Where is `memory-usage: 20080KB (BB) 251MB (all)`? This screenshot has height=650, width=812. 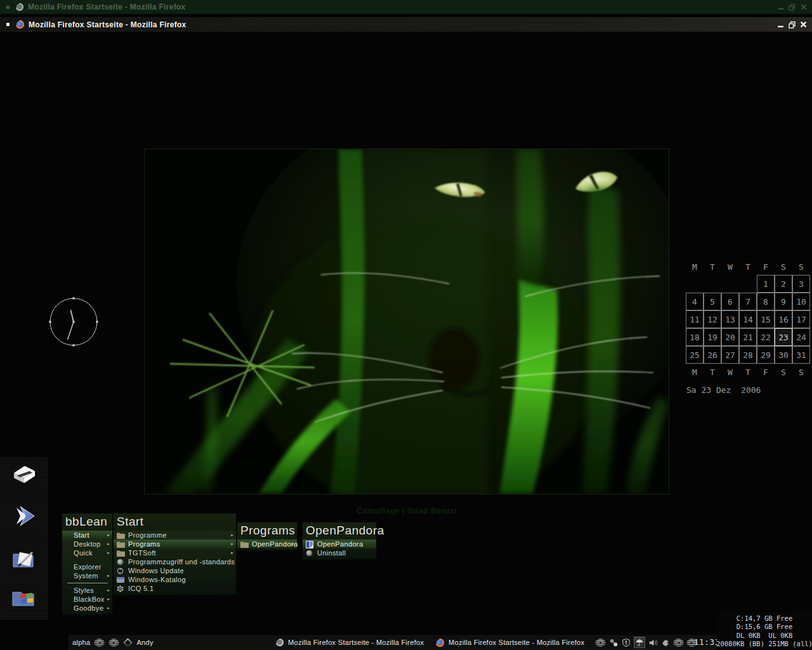 memory-usage: 20080KB (BB) 251MB (all) is located at coordinates (764, 644).